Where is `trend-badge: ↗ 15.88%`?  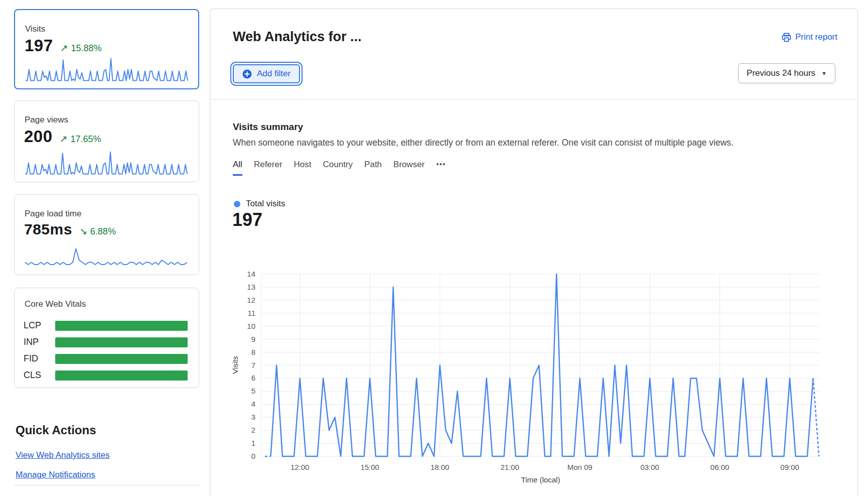
trend-badge: ↗ 15.88% is located at coordinates (81, 48).